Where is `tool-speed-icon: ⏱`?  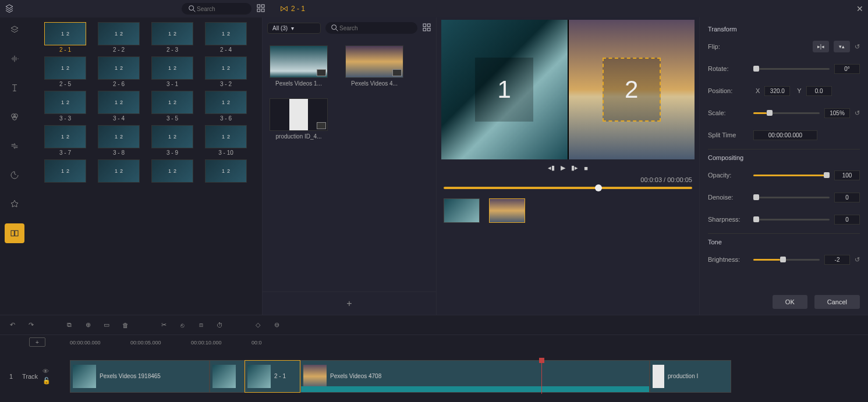
tool-speed-icon: ⏱ is located at coordinates (219, 325).